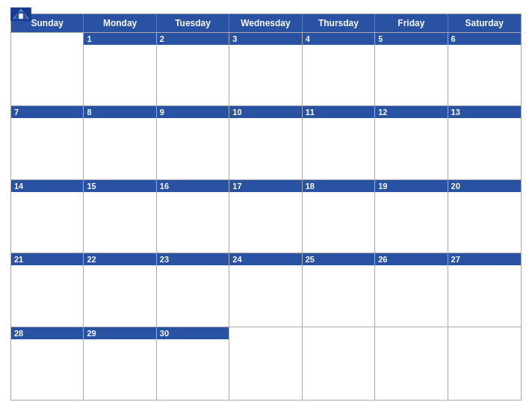 This screenshot has width=532, height=411. What do you see at coordinates (338, 259) in the screenshot?
I see `day-number: 25` at bounding box center [338, 259].